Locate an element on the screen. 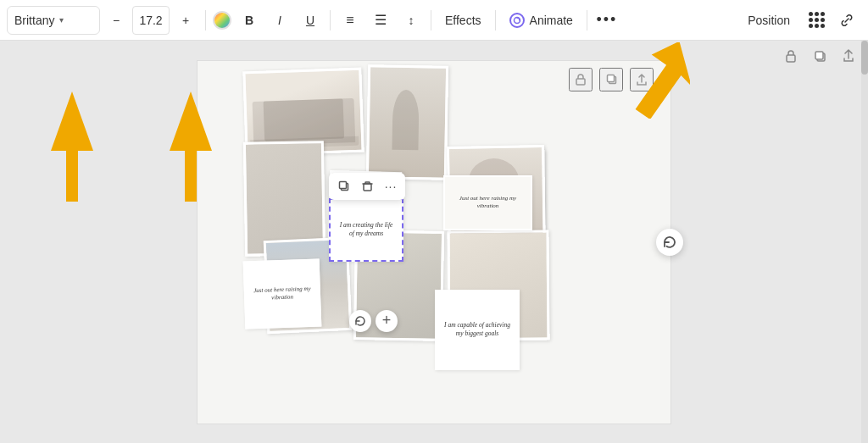  mini-more-icon: ··· is located at coordinates (392, 186).